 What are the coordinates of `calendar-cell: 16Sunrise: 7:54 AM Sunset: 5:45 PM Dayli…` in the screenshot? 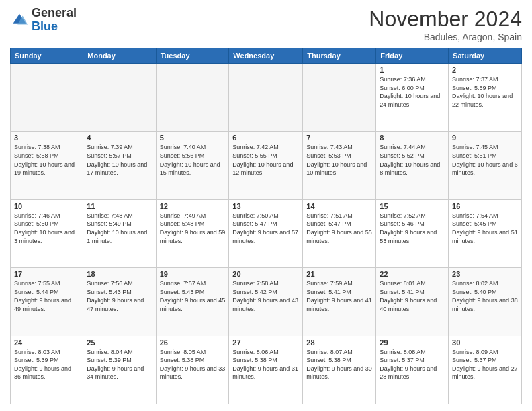 It's located at (485, 234).